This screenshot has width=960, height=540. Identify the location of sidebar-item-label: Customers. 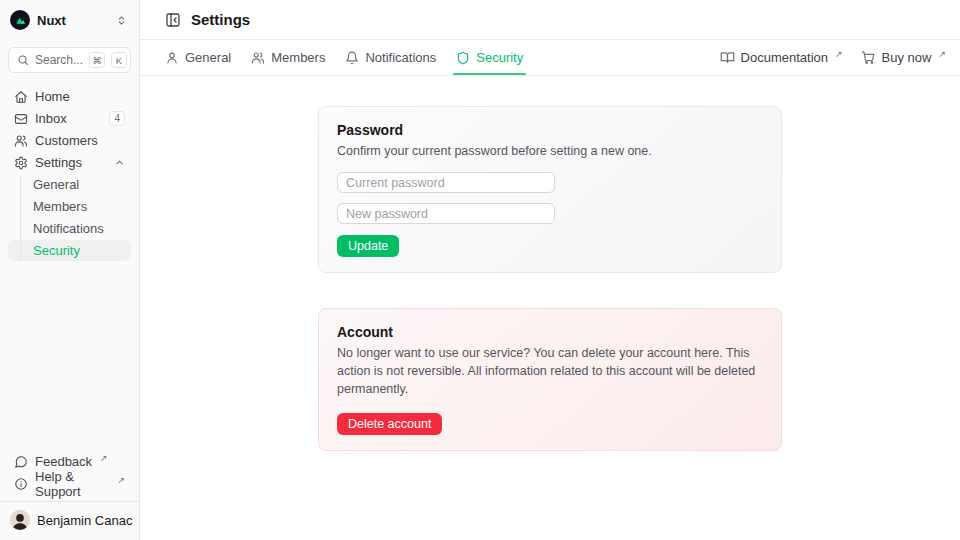
(66, 140).